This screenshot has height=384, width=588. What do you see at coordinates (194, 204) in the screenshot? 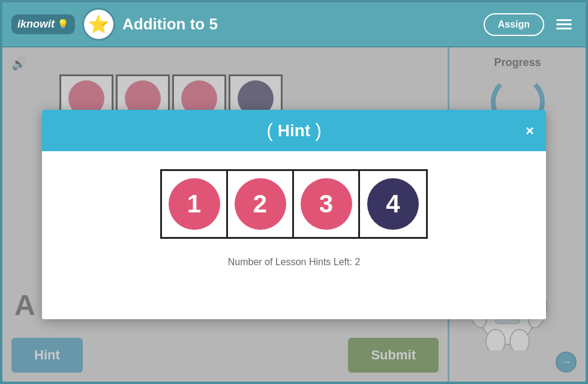
I see `num-circle-1: 1` at bounding box center [194, 204].